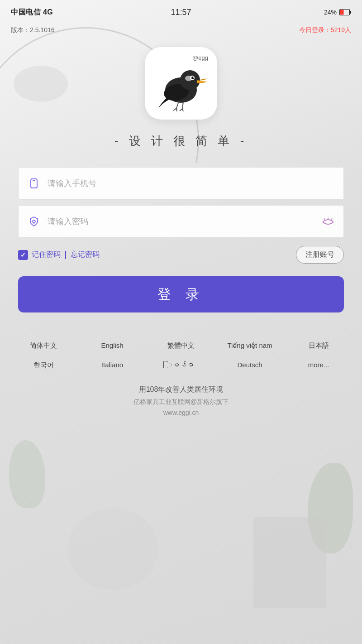  Describe the element at coordinates (181, 222) in the screenshot. I see `password-input` at that location.